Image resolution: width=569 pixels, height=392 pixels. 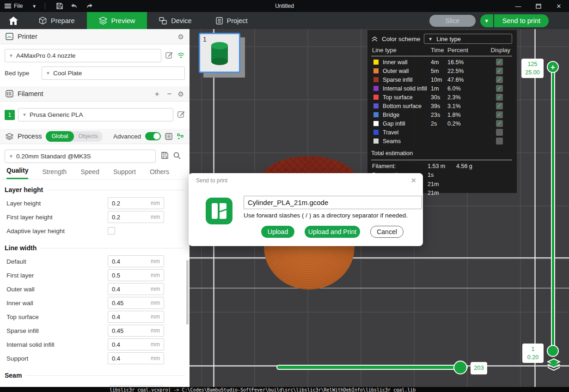 What do you see at coordinates (136, 331) in the screenshot?
I see `line-width-sparse-infill-input: 0.45mm` at bounding box center [136, 331].